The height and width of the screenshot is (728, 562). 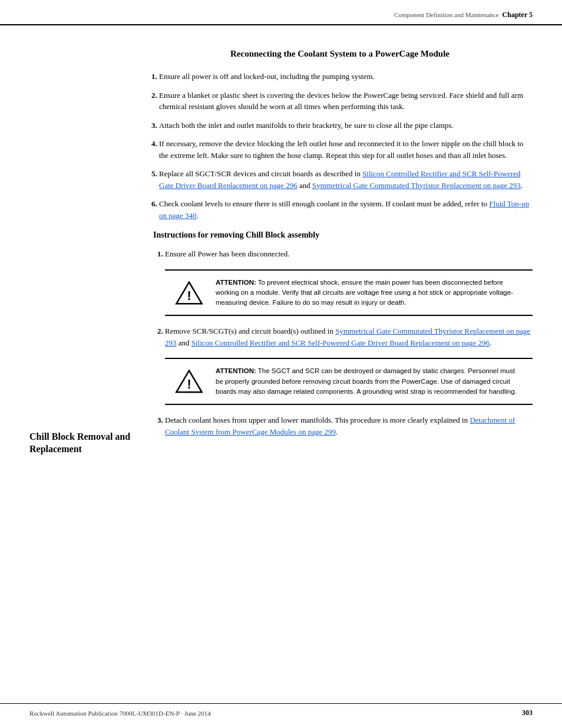 What do you see at coordinates (346, 150) in the screenshot?
I see `step-4: If necessary, remove the device blocking…` at bounding box center [346, 150].